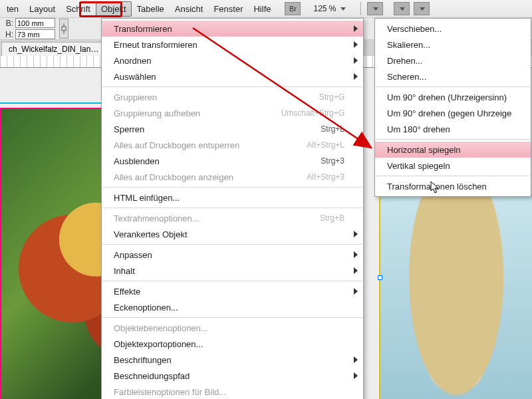 The height and width of the screenshot is (399, 532). Describe the element at coordinates (375, 9) in the screenshot. I see `screen-mode-icon` at that location.